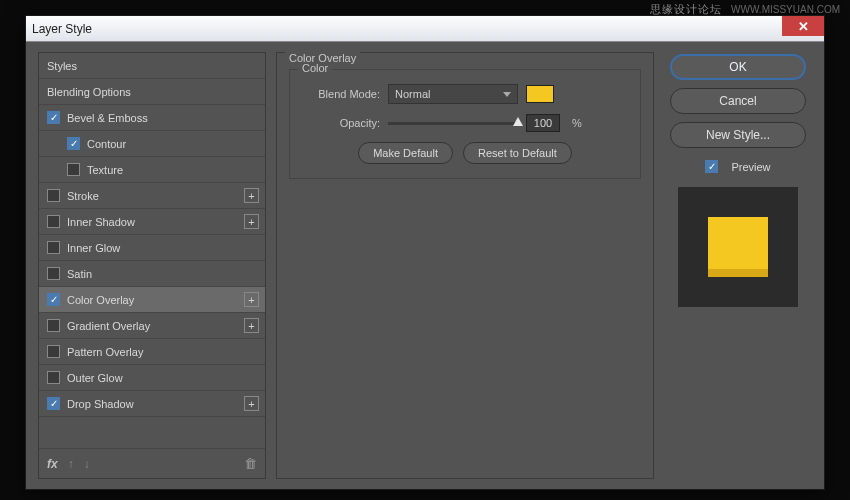 This screenshot has width=850, height=500. Describe the element at coordinates (686, 9) in the screenshot. I see `watermark-cn: 思缘设计论坛` at that location.